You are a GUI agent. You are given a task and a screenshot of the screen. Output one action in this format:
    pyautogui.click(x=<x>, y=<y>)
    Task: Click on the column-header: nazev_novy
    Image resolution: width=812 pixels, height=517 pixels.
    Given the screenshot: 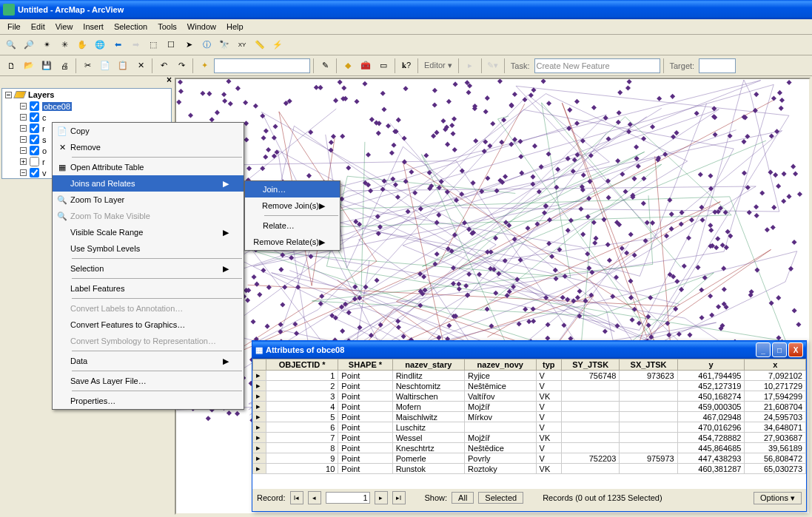 What is the action you would take?
    pyautogui.click(x=500, y=365)
    